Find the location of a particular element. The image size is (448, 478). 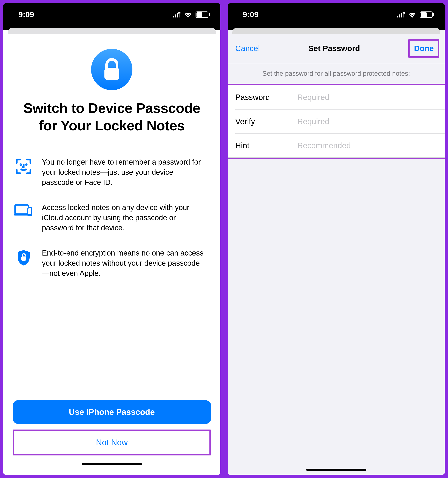

field-label: Hint is located at coordinates (266, 146).